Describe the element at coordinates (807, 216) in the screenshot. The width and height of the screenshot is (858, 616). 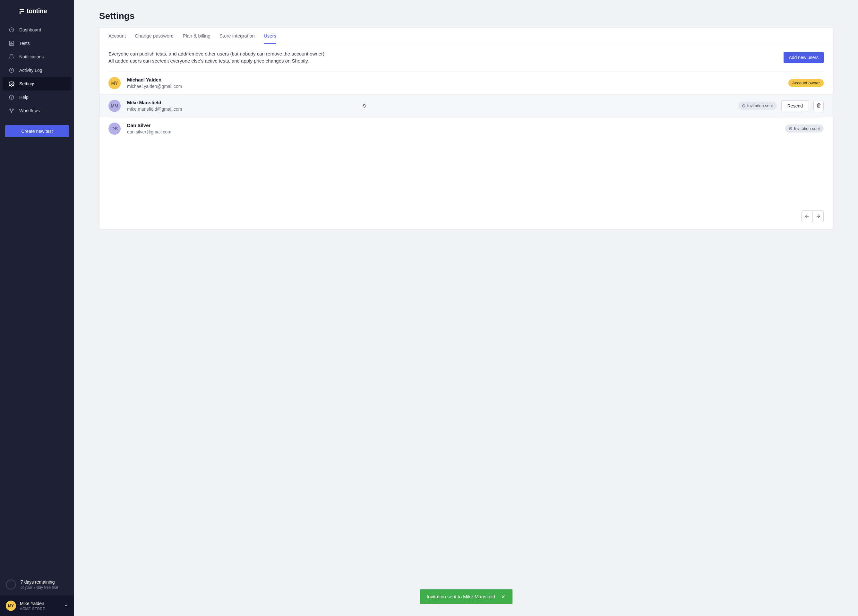
I see `prev-page-button` at that location.